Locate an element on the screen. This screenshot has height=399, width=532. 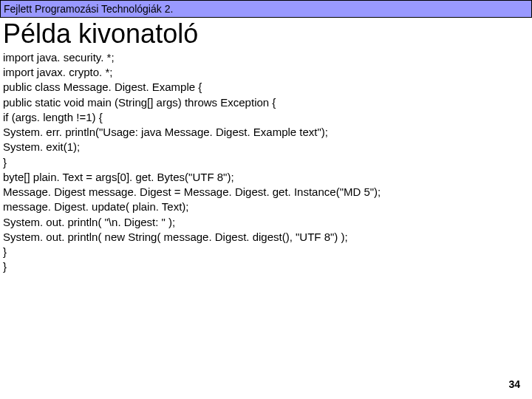
code-line: System. out. println( "\n. Digest: " ); is located at coordinates (266, 222).